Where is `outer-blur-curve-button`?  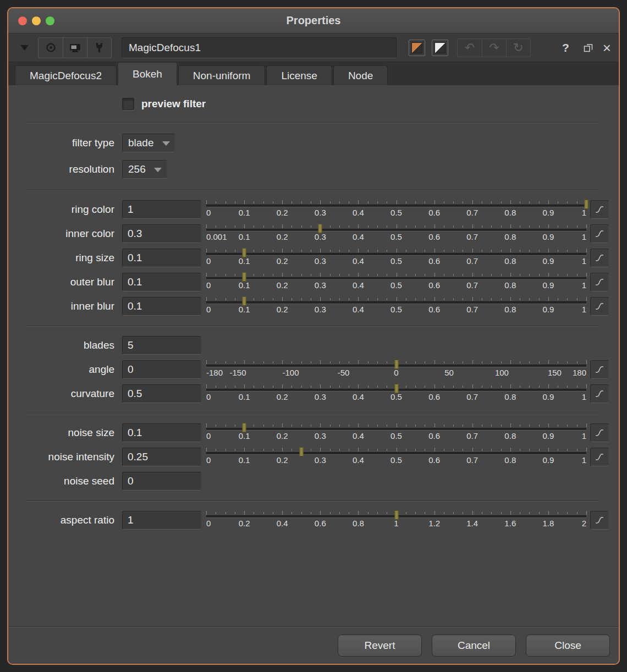
outer-blur-curve-button is located at coordinates (600, 282).